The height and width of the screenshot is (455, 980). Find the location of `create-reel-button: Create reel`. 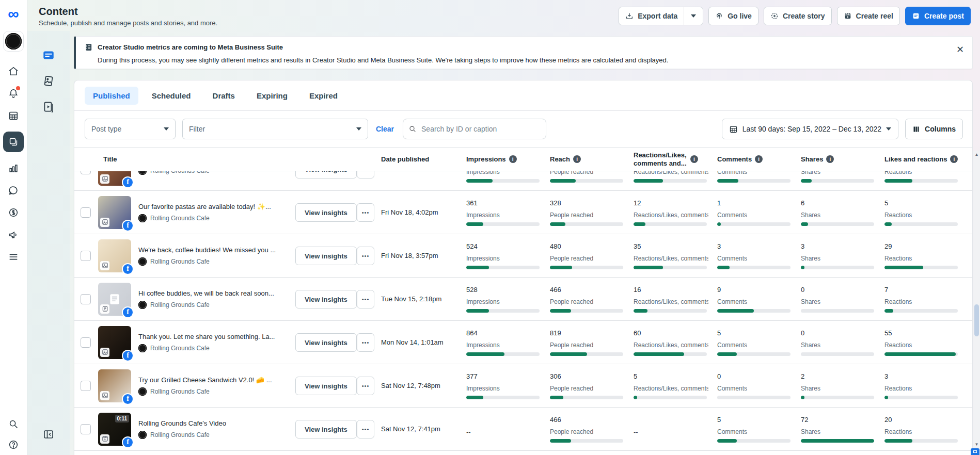

create-reel-button: Create reel is located at coordinates (868, 16).